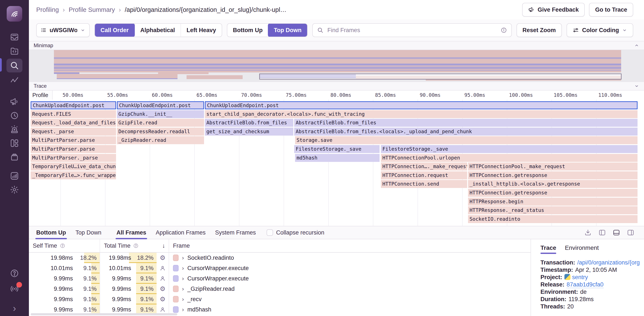  I want to click on table-row: 19.98ms18.2%19.98ms18.2%⚙›SocketIO.readi…, so click(280, 258).